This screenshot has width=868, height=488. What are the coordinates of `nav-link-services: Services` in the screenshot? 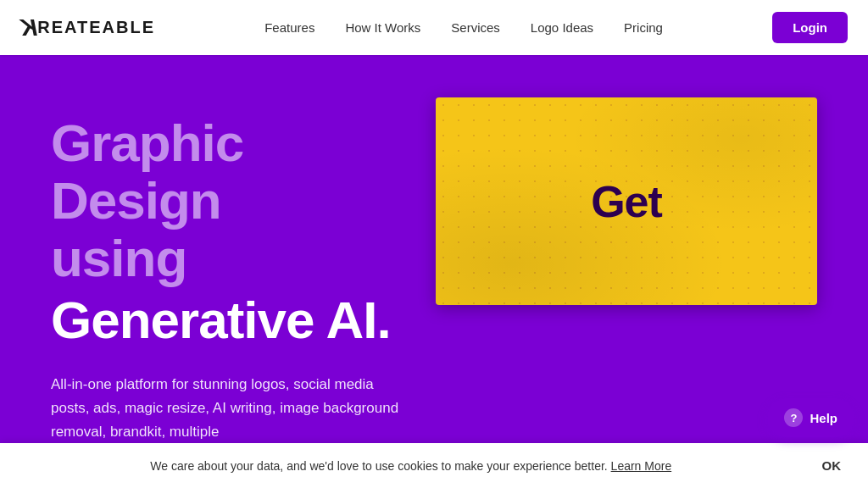 It's located at (476, 27).